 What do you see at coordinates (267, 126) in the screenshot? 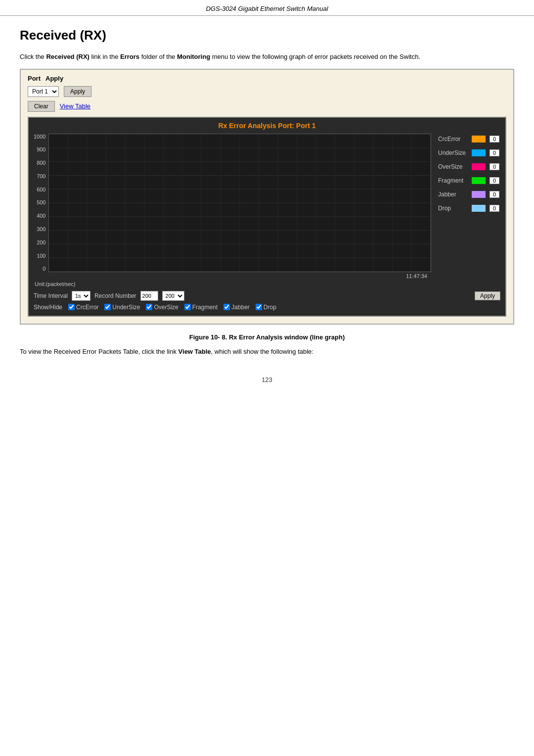
I see `chart-title: Rx Error Analysis Port: Port 1` at bounding box center [267, 126].